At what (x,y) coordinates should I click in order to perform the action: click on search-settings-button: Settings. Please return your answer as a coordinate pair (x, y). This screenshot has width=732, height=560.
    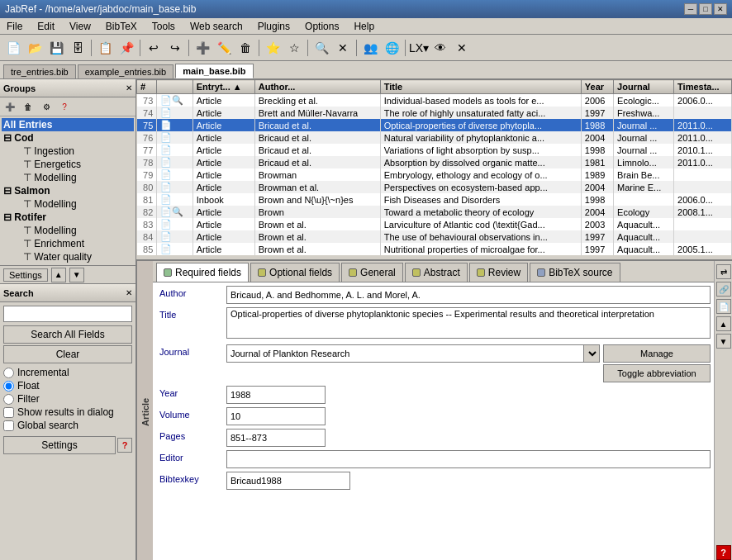
    Looking at the image, I should click on (59, 445).